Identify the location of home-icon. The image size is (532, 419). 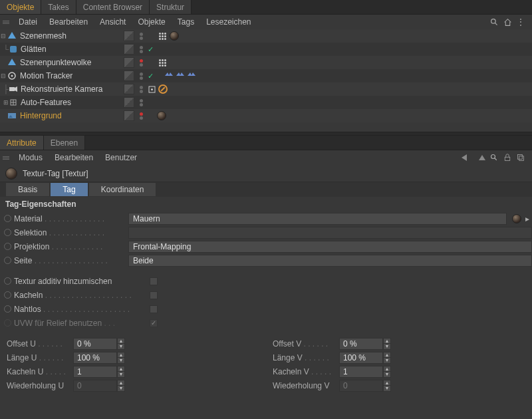
(507, 22).